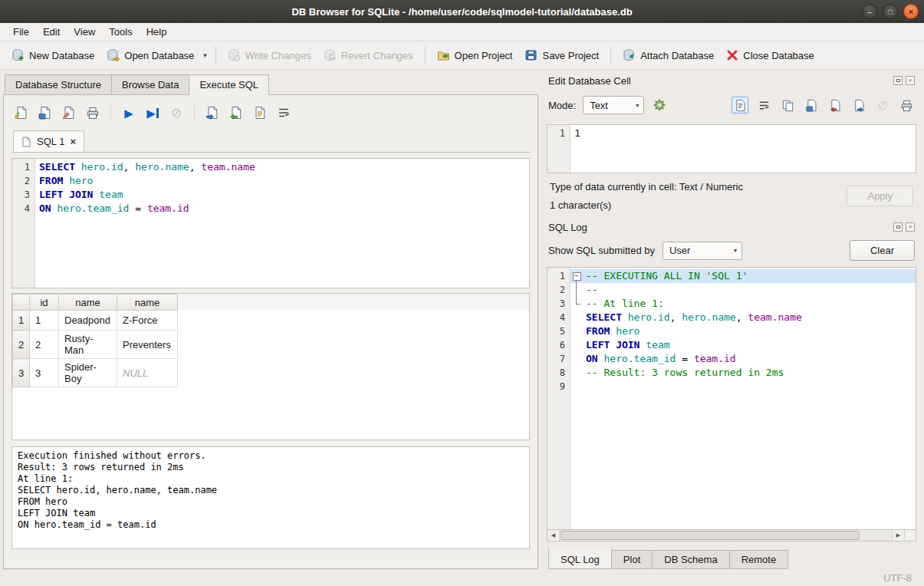  Describe the element at coordinates (84, 32) in the screenshot. I see `menu-view: View` at that location.